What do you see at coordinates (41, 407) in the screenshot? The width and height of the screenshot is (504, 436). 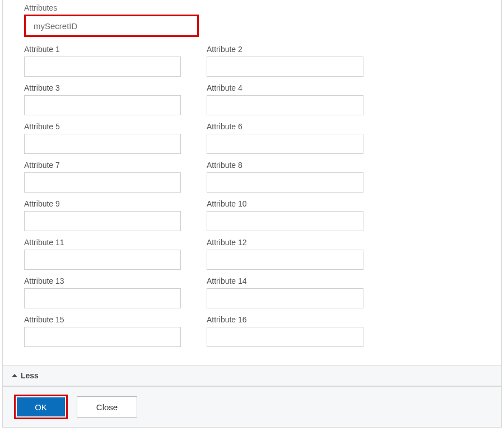 I see `ok-highlight: OK` at bounding box center [41, 407].